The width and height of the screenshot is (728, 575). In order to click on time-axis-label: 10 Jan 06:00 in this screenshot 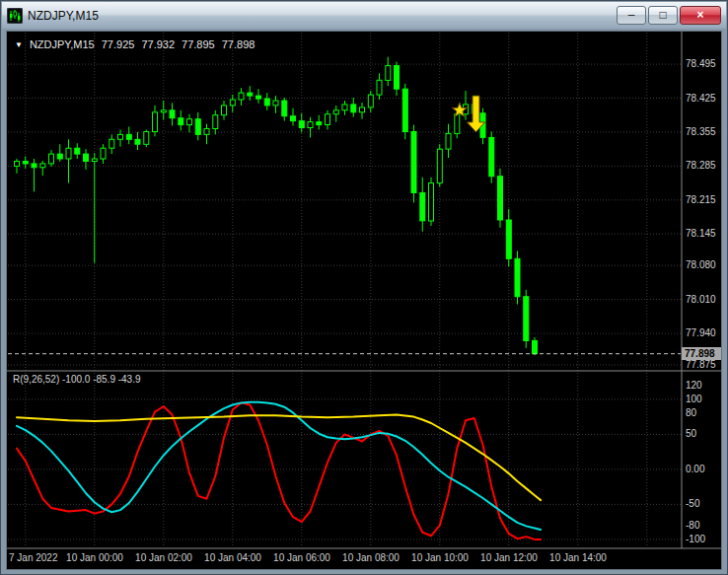, I will do `click(302, 558)`.